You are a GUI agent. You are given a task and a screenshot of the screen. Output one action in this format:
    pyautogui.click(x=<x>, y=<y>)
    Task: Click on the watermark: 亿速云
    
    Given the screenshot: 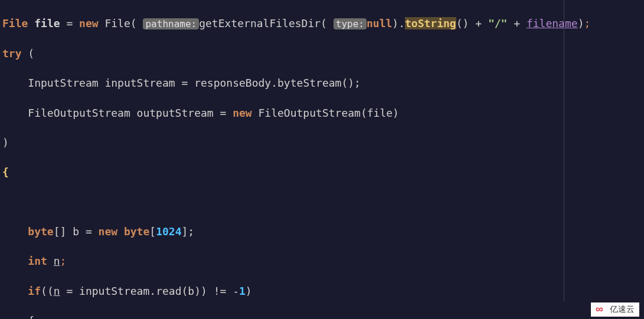 What is the action you would take?
    pyautogui.click(x=615, y=310)
    